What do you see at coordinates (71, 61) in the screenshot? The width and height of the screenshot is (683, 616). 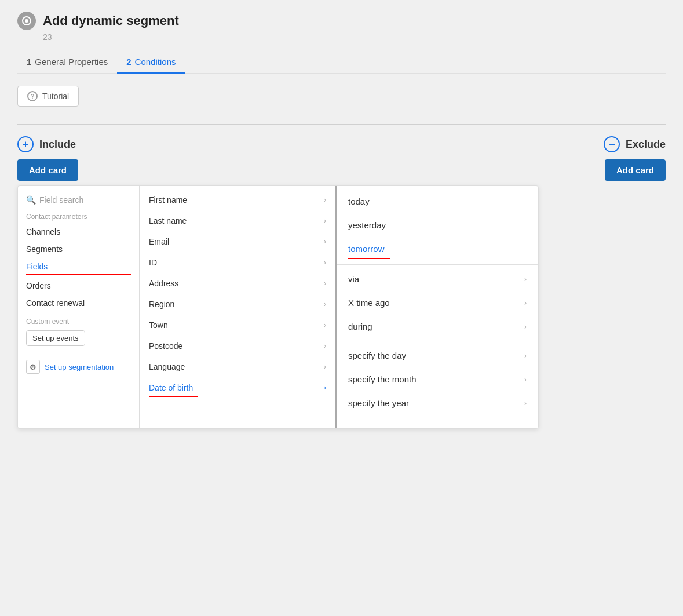 I see `tab1-label: General Properties` at bounding box center [71, 61].